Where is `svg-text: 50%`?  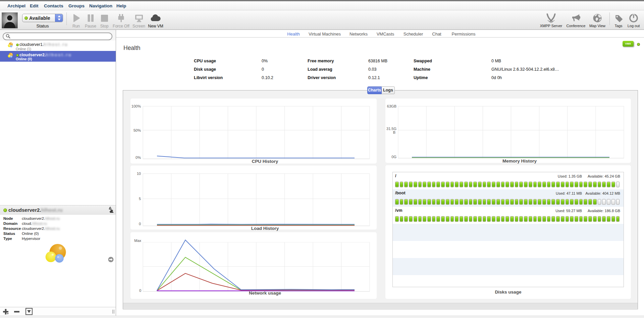
svg-text: 50% is located at coordinates (137, 130).